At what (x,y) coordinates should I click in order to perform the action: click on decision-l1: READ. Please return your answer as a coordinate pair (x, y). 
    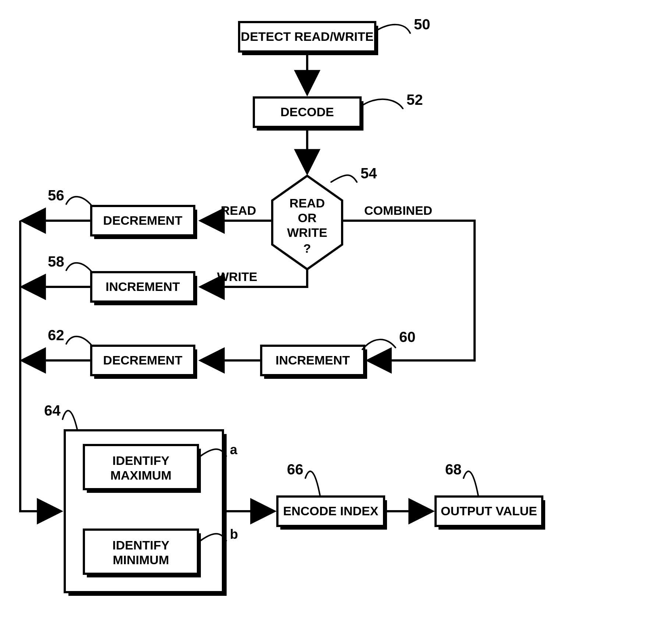
    Looking at the image, I should click on (307, 203).